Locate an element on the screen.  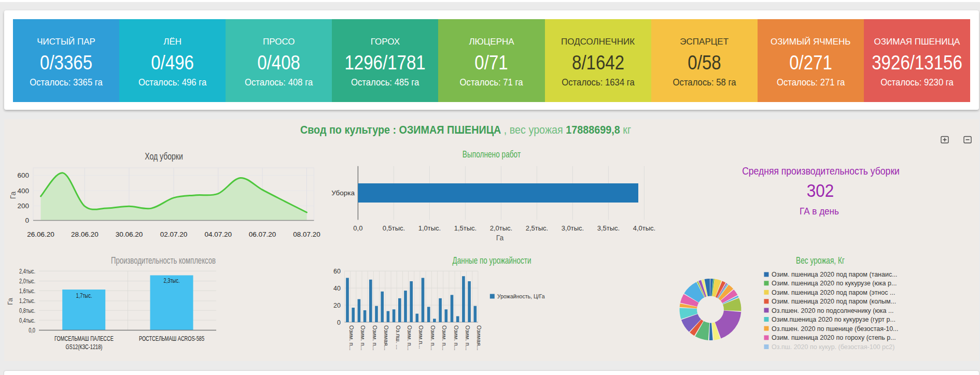
svg-text:Озим. пшеница 2020 под паром (: Озим. пшеница 2020 под паром (этнос ... is located at coordinates (833, 293).